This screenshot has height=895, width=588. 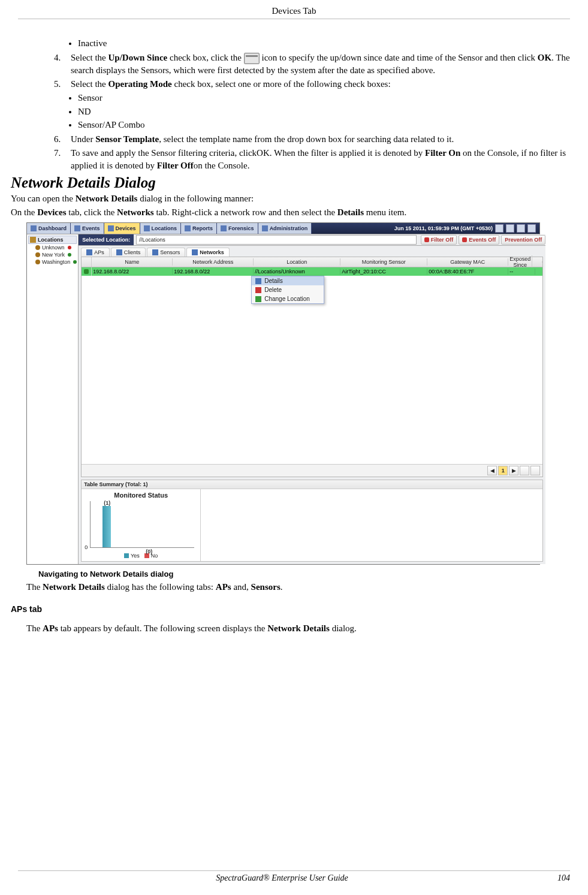 What do you see at coordinates (312, 272) in the screenshot?
I see `table-row: 192.168.8.0/22 192.168.8.0/22 //Location…` at bounding box center [312, 272].